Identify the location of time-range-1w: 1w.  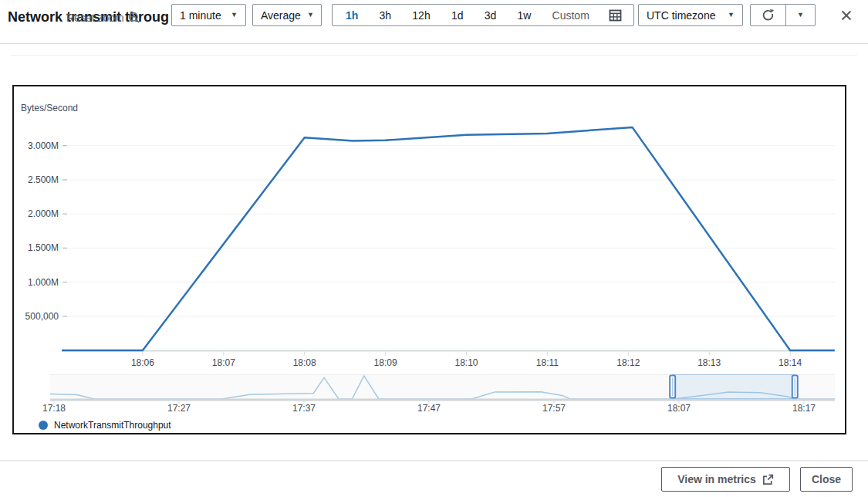
(524, 15).